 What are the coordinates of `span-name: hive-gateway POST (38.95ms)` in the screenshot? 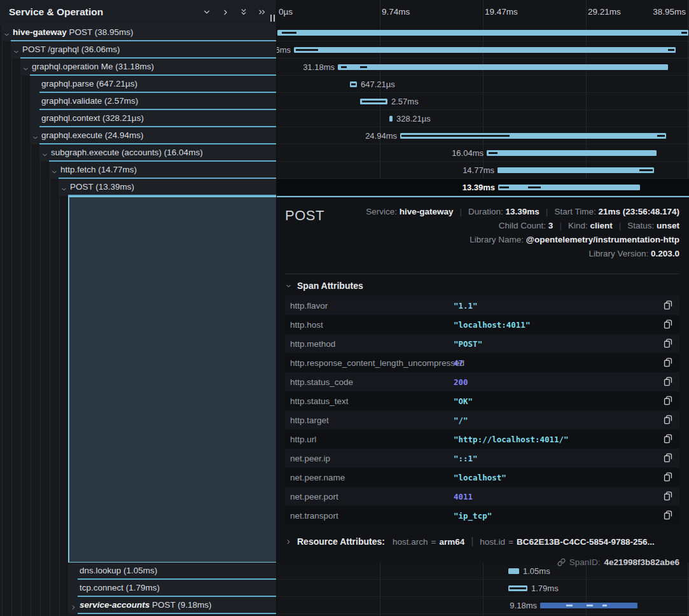 It's located at (73, 32).